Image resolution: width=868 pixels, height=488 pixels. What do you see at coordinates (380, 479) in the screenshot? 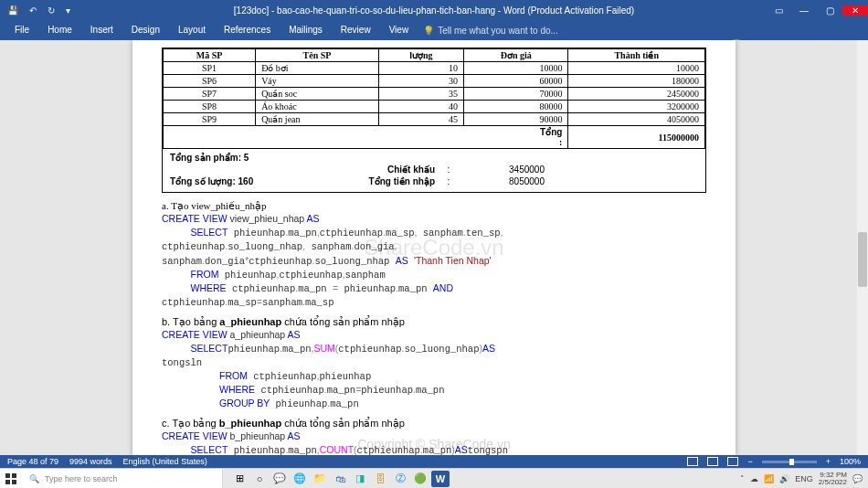
I see `app-sql-icon: 🗄` at bounding box center [380, 479].